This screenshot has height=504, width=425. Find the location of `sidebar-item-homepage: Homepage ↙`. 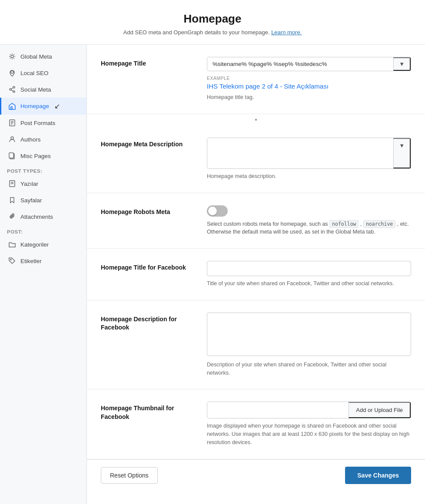

sidebar-item-homepage: Homepage ↙ is located at coordinates (43, 106).